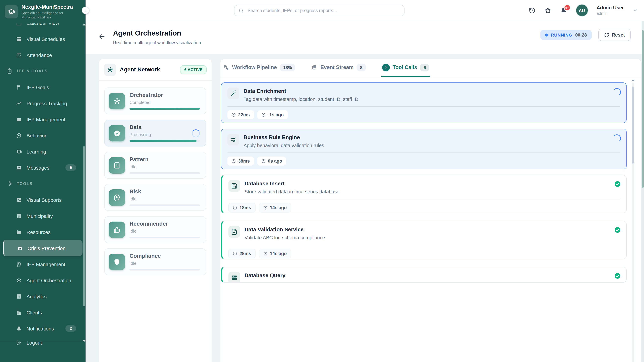 The image size is (644, 362). I want to click on agent-progress-fill, so click(165, 109).